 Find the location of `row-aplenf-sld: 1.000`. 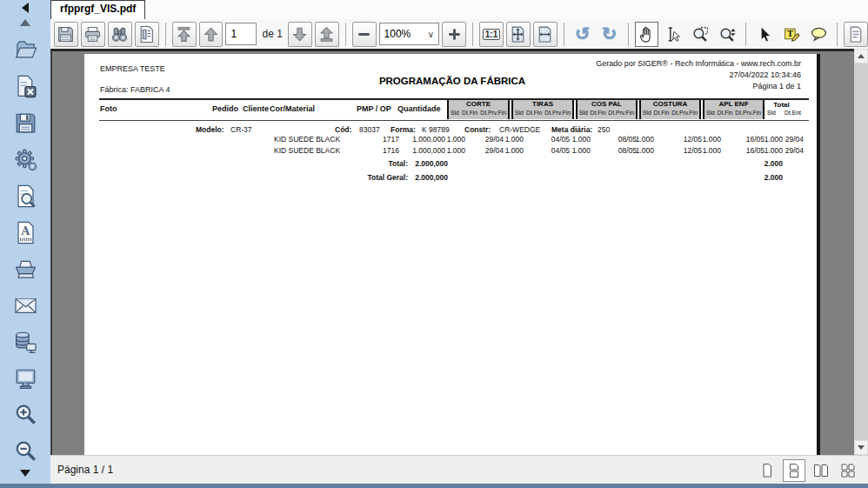

row-aplenf-sld: 1.000 is located at coordinates (702, 150).